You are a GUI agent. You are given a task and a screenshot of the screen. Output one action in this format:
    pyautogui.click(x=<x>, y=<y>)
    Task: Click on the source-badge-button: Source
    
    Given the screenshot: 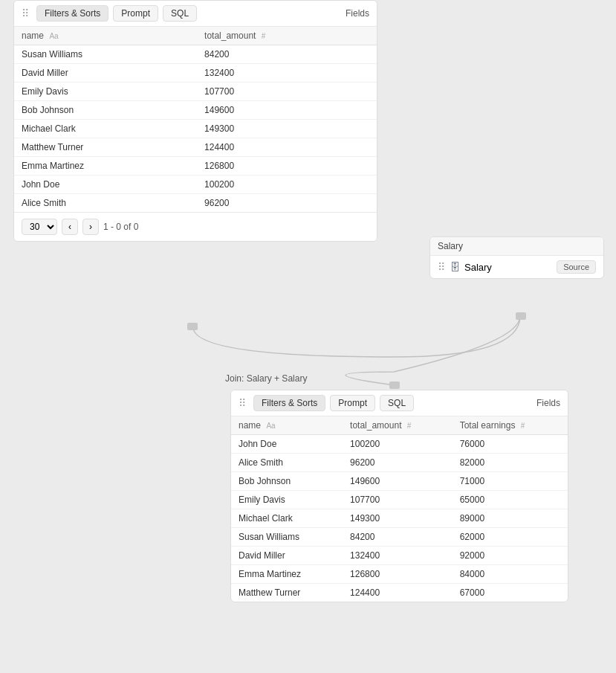 What is the action you would take?
    pyautogui.click(x=577, y=267)
    